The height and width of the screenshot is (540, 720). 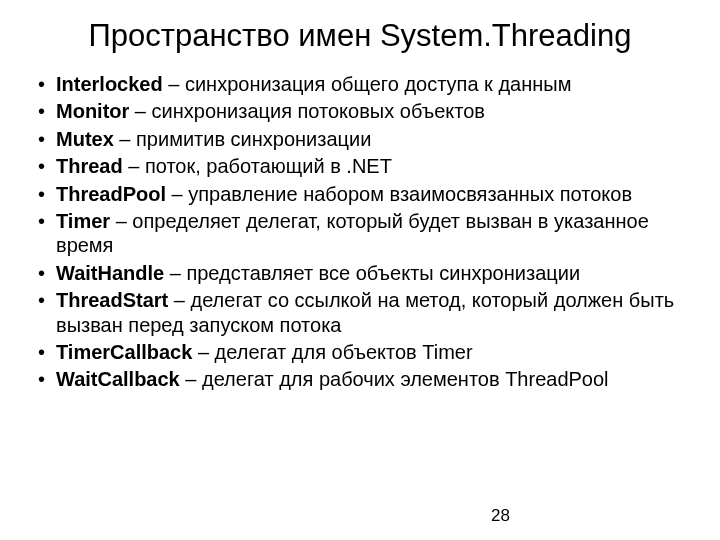 I want to click on desc: – управление набором взаимосвязанных пот…, so click(x=399, y=194).